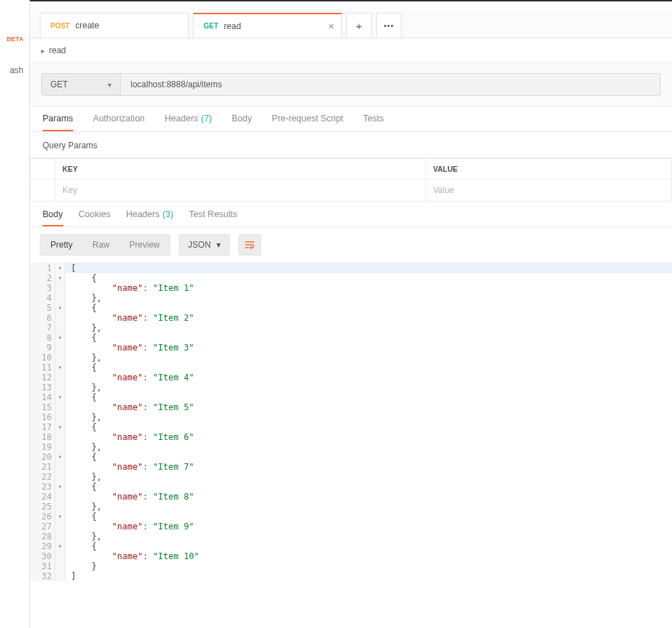  What do you see at coordinates (243, 119) in the screenshot?
I see `tab-body: Body` at bounding box center [243, 119].